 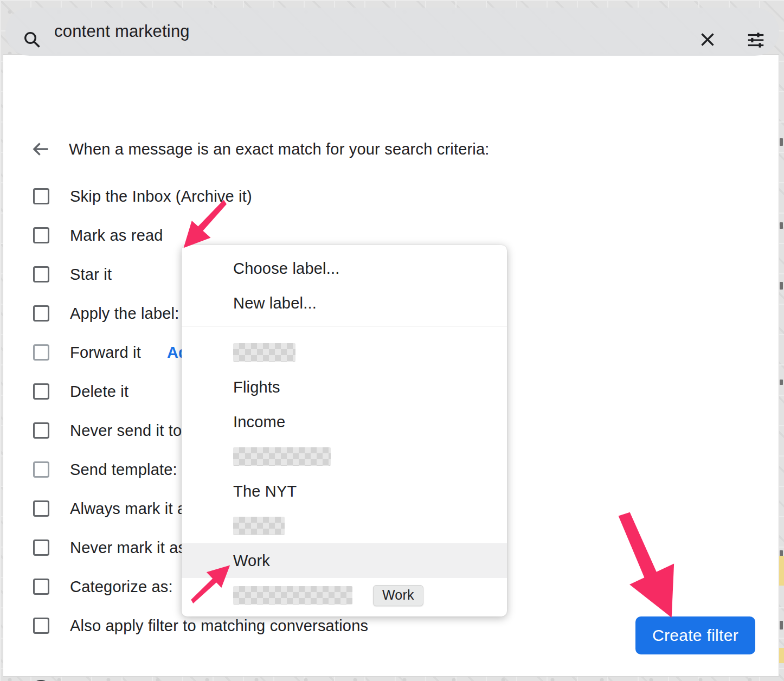 What do you see at coordinates (41, 313) in the screenshot?
I see `checkbox-apply-label` at bounding box center [41, 313].